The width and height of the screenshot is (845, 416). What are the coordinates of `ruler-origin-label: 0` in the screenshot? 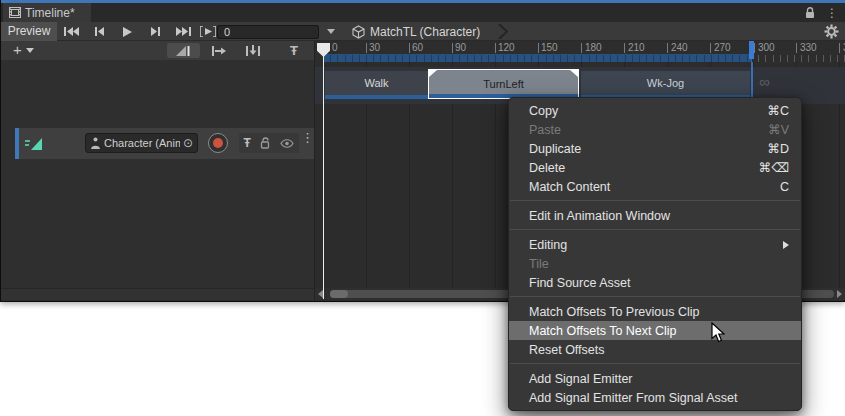 It's located at (335, 48).